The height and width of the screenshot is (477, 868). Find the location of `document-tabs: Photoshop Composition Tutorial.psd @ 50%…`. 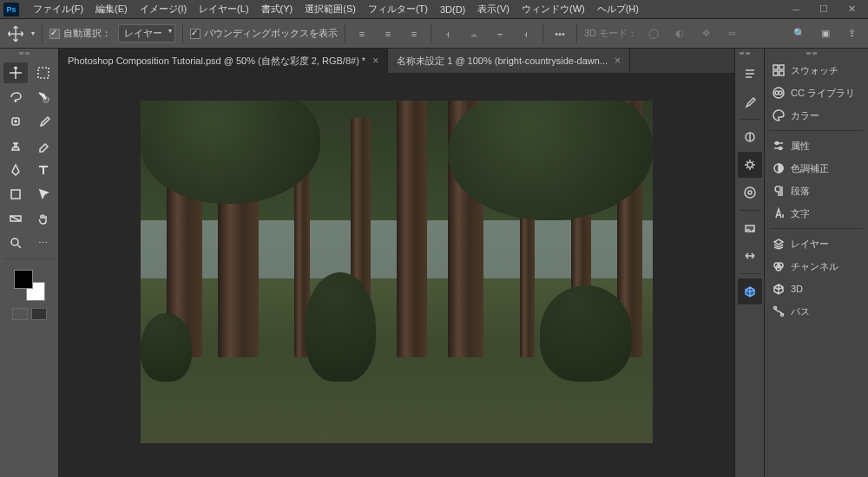

document-tabs: Photoshop Composition Tutorial.psd @ 50%… is located at coordinates (397, 61).